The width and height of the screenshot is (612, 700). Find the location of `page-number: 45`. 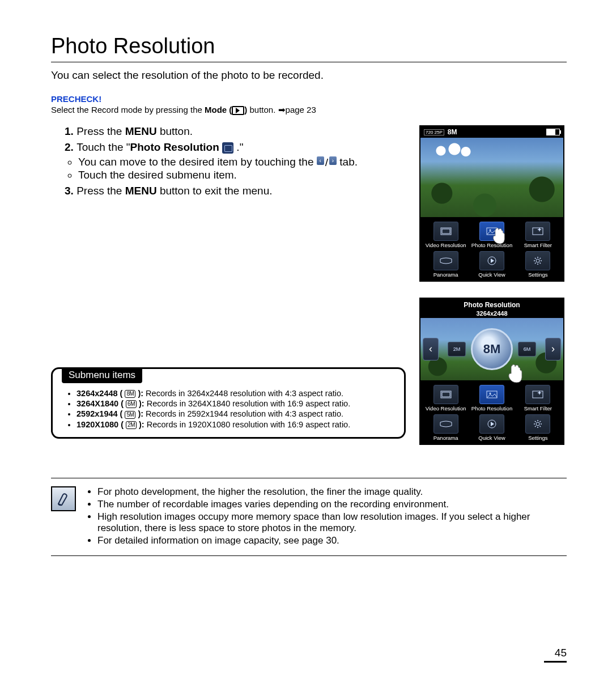

page-number: 45 is located at coordinates (309, 655).